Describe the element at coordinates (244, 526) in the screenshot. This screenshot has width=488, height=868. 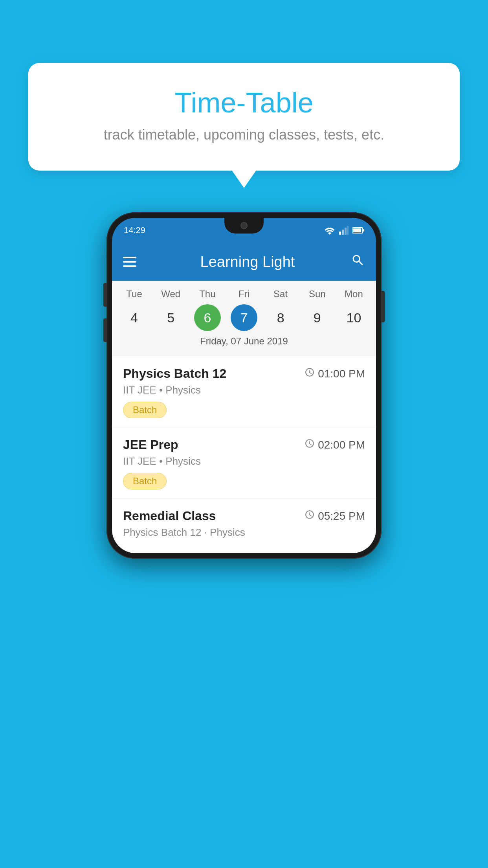
I see `schedule-item: Remedial Class 05:25 PM Physics Batch 12…` at that location.